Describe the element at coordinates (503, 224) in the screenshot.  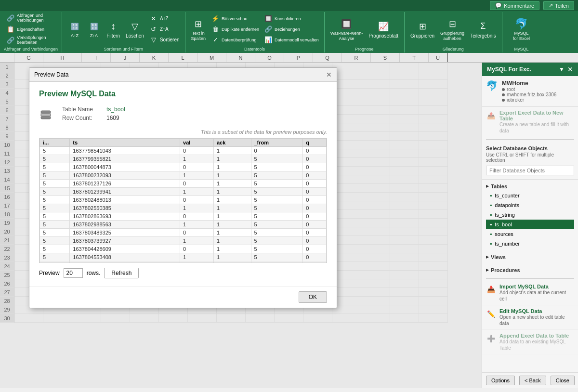
I see `table-name: ts_bool` at that location.